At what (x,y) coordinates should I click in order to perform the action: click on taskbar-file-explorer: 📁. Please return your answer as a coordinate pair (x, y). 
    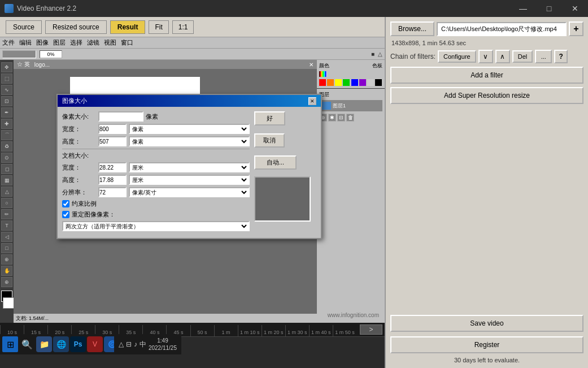
    Looking at the image, I should click on (44, 344).